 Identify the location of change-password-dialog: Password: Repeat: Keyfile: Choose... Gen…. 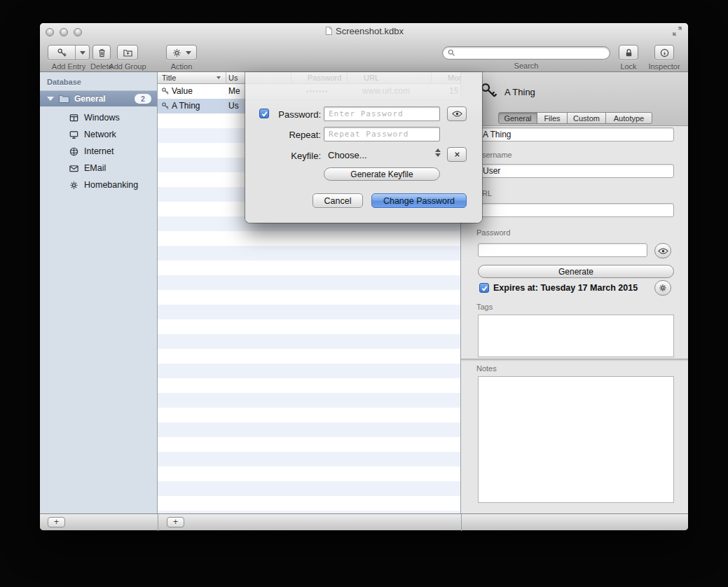
(364, 147).